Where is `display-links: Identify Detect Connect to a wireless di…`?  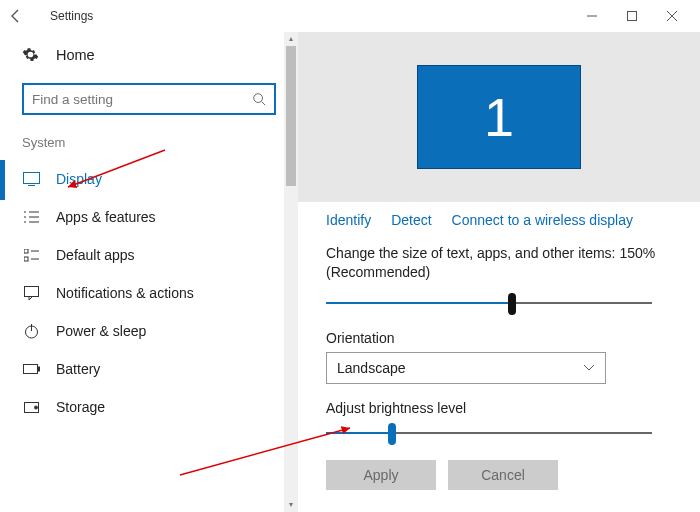
display-links: Identify Detect Connect to a wireless di… is located at coordinates (499, 220).